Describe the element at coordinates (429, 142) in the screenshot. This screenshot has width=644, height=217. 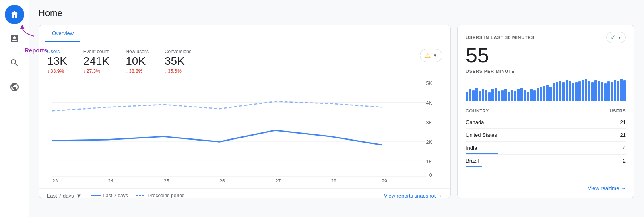
I see `svg-text: 2K` at that location.